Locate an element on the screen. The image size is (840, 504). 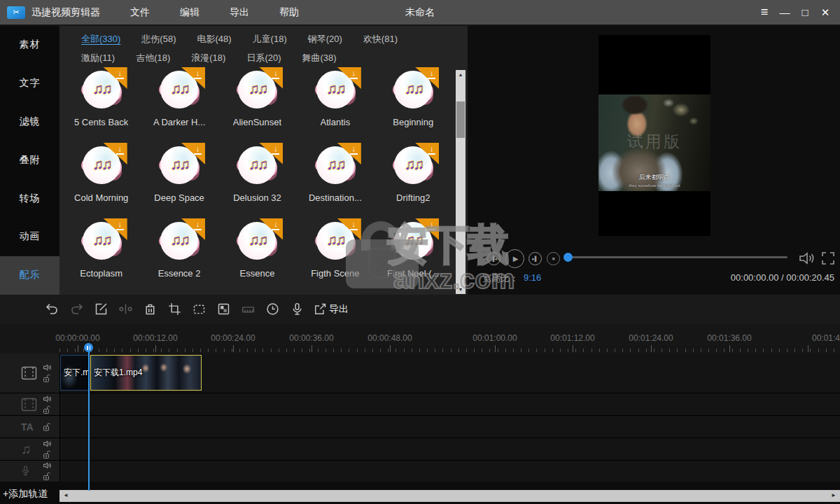
scroll-down-icon: ▼ is located at coordinates (461, 290).